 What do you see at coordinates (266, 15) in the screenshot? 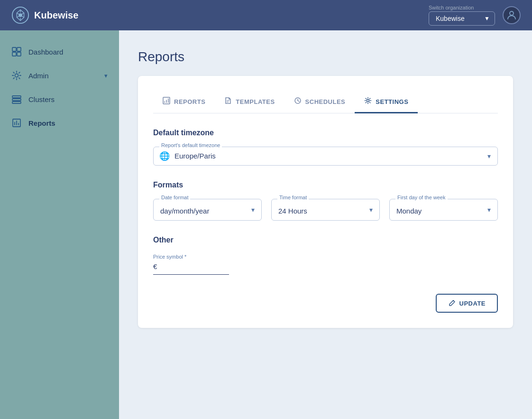
I see `navbar: Kubewise Switch organization Kubewise ▼` at bounding box center [266, 15].